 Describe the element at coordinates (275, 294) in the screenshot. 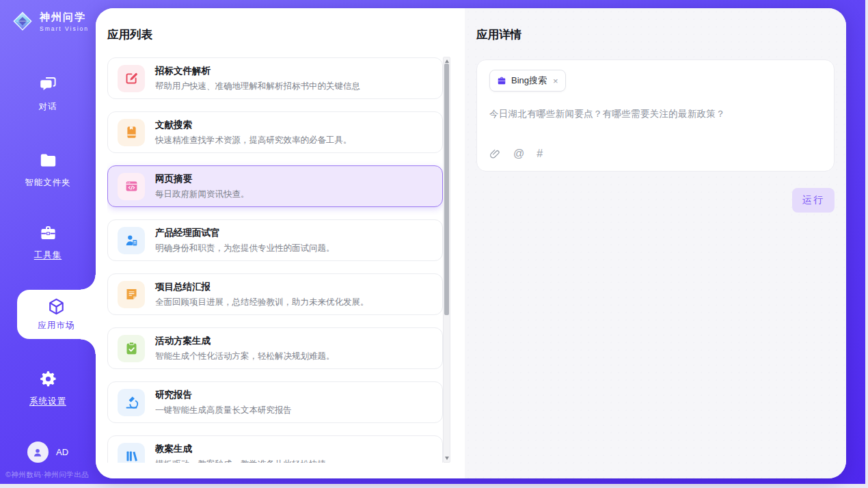

I see `app-card-project-summary: 项目总结汇报 全面回顾项目进展，总结经验教训，助力未来优化发展。` at that location.